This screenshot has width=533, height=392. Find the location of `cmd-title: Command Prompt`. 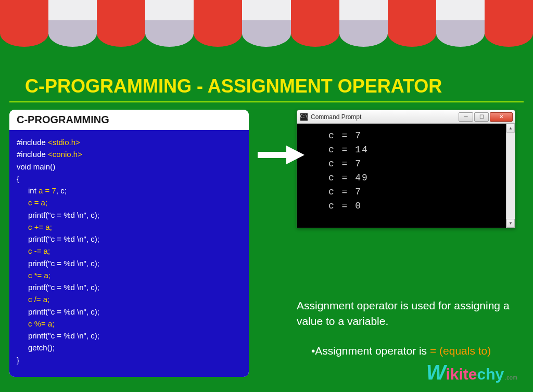

cmd-title: Command Prompt is located at coordinates (385, 117).